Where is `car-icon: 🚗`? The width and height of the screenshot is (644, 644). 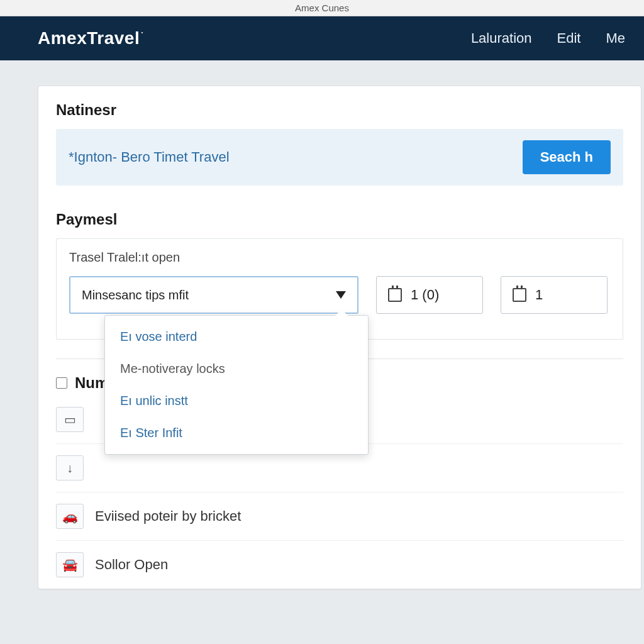 car-icon: 🚗 is located at coordinates (70, 516).